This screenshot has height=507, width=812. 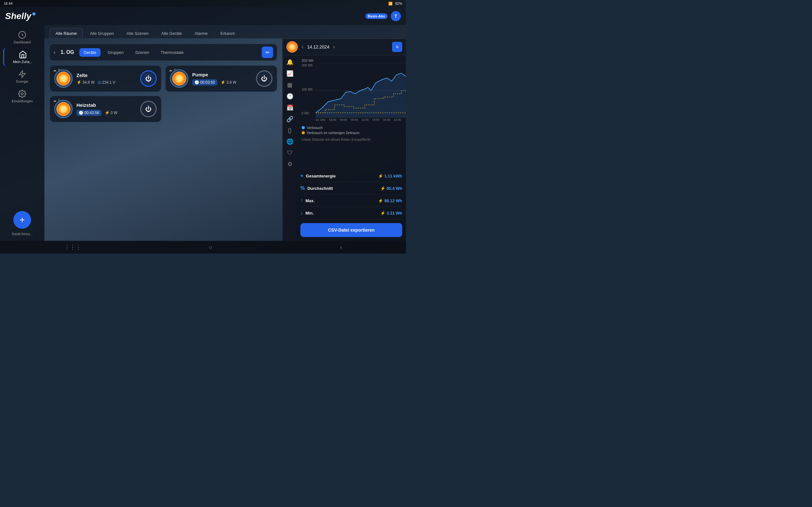 I want to click on room-edit-button: ✏, so click(x=267, y=52).